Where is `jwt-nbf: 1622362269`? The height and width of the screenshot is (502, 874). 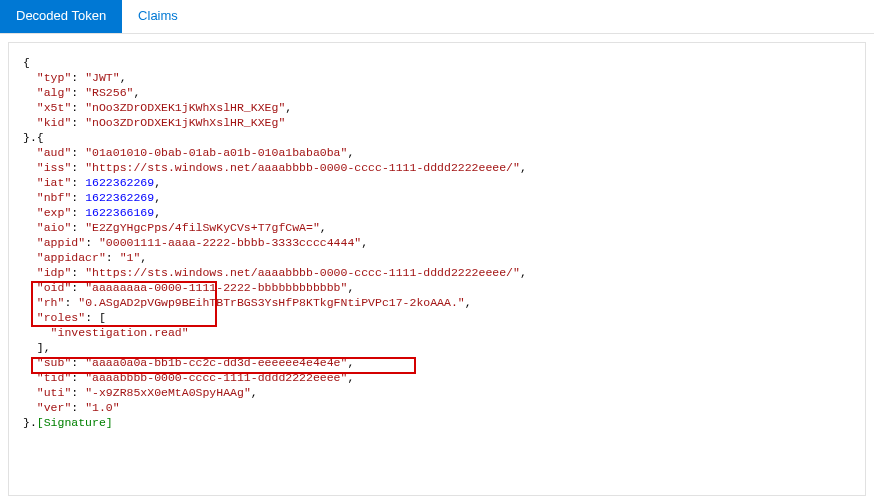
jwt-nbf: 1622362269 is located at coordinates (120, 198).